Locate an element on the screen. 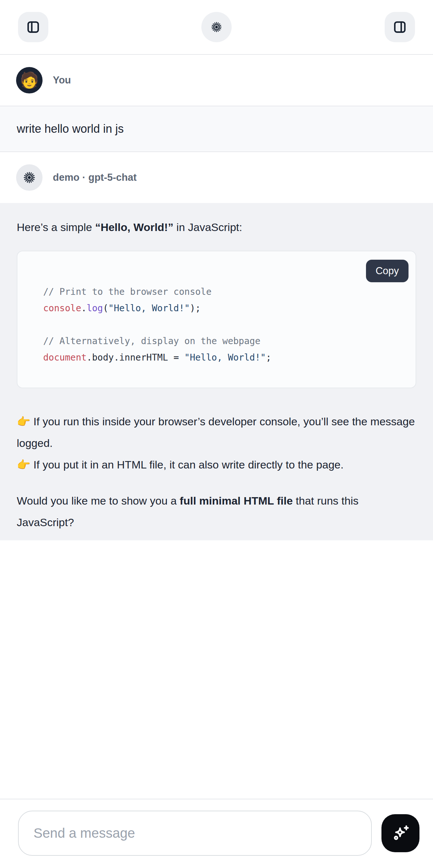  user-avatar-emoji: 🧑 is located at coordinates (29, 80).